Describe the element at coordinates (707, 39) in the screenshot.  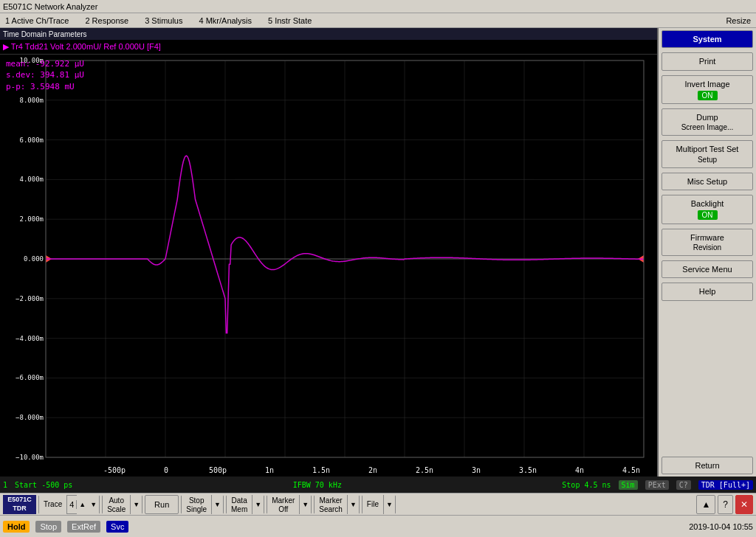
I see `sidebar-system-btn: System` at that location.